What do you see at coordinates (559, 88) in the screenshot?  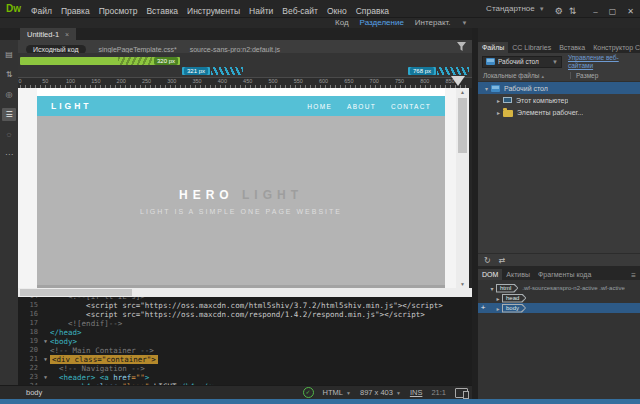 I see `tree-row-desktop: ▾Рабочий стол` at bounding box center [559, 88].